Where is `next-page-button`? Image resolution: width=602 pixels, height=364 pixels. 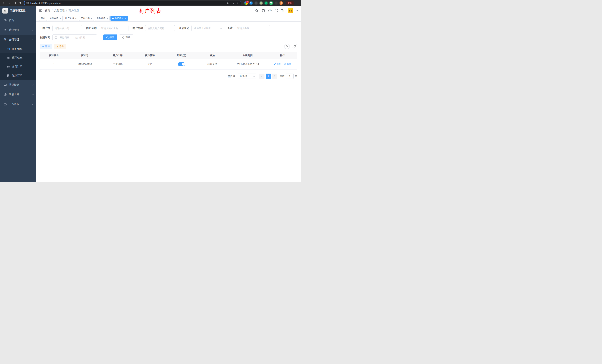 next-page-button is located at coordinates (275, 76).